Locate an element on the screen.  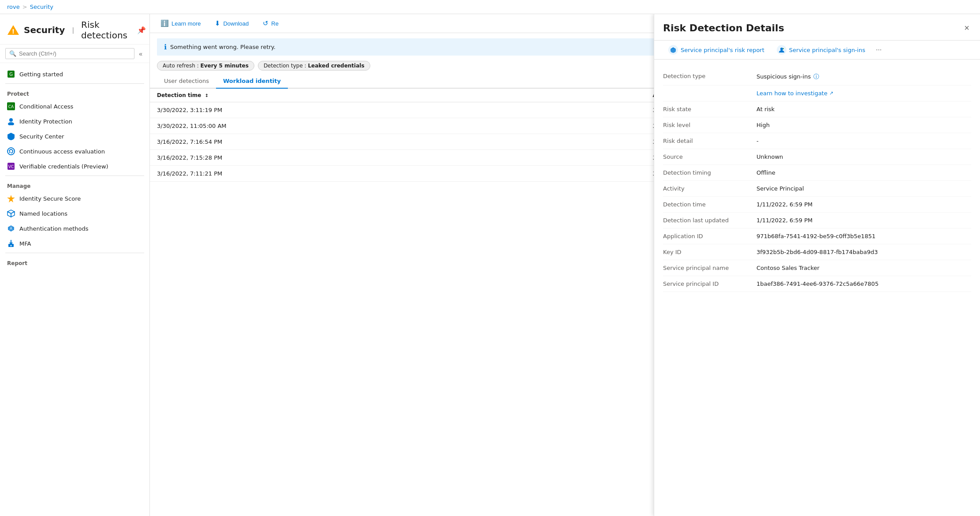
detail-field-label: Key ID is located at coordinates (707, 252).